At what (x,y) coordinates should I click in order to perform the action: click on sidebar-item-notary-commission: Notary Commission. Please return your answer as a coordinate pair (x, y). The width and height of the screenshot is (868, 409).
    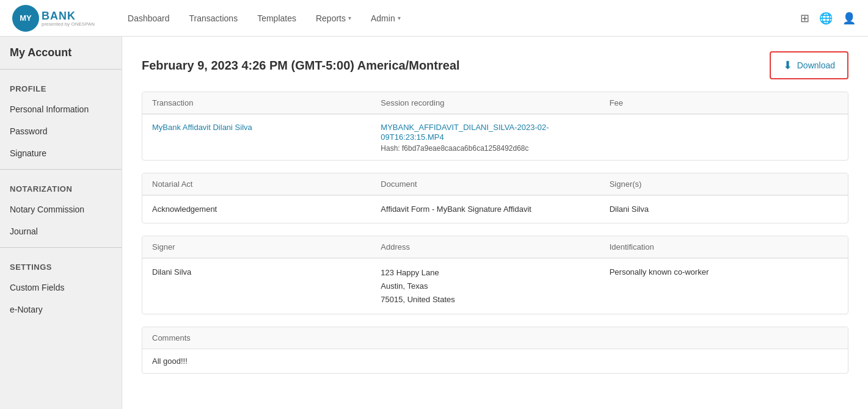
    Looking at the image, I should click on (61, 209).